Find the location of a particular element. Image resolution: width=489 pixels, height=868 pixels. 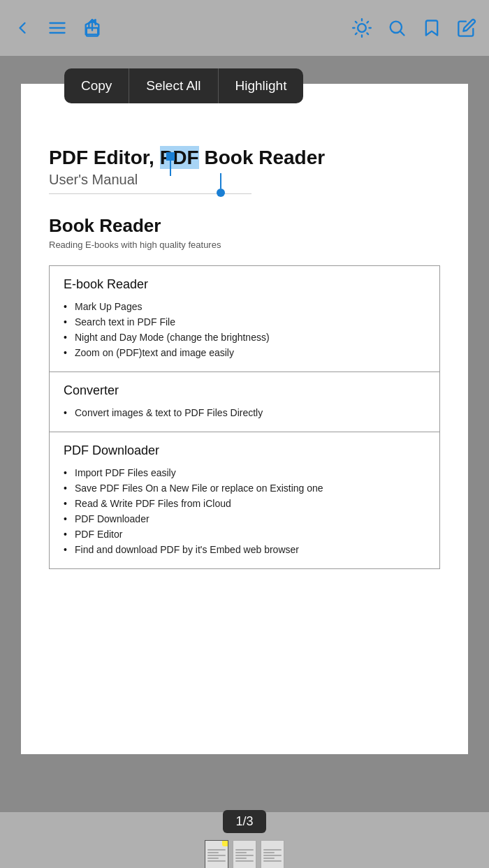

select-all-button: Select All is located at coordinates (173, 86).